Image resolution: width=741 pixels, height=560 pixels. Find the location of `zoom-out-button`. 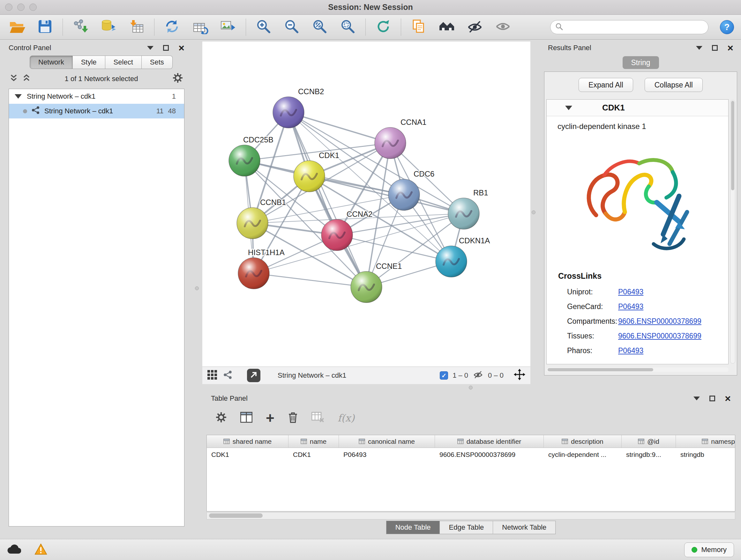

zoom-out-button is located at coordinates (292, 27).